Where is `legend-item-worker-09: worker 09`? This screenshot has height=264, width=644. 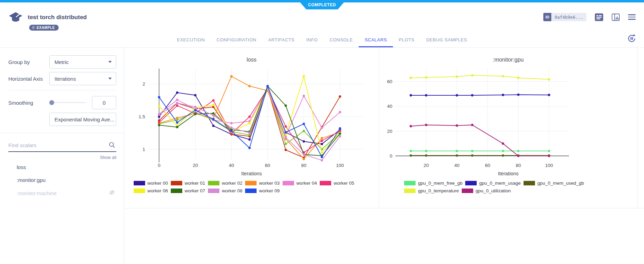 legend-item-worker-09: worker 09 is located at coordinates (262, 191).